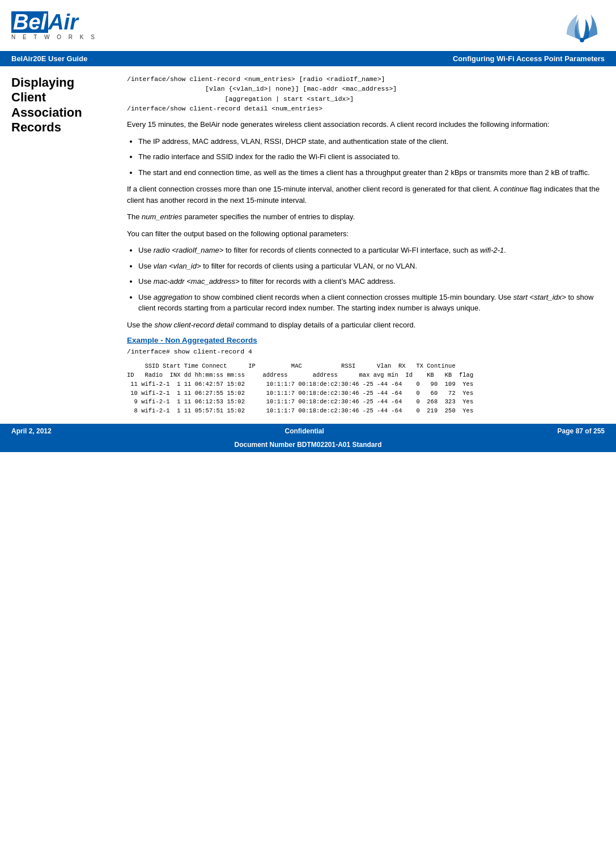  I want to click on num-entries-italic: num_entries, so click(162, 216).